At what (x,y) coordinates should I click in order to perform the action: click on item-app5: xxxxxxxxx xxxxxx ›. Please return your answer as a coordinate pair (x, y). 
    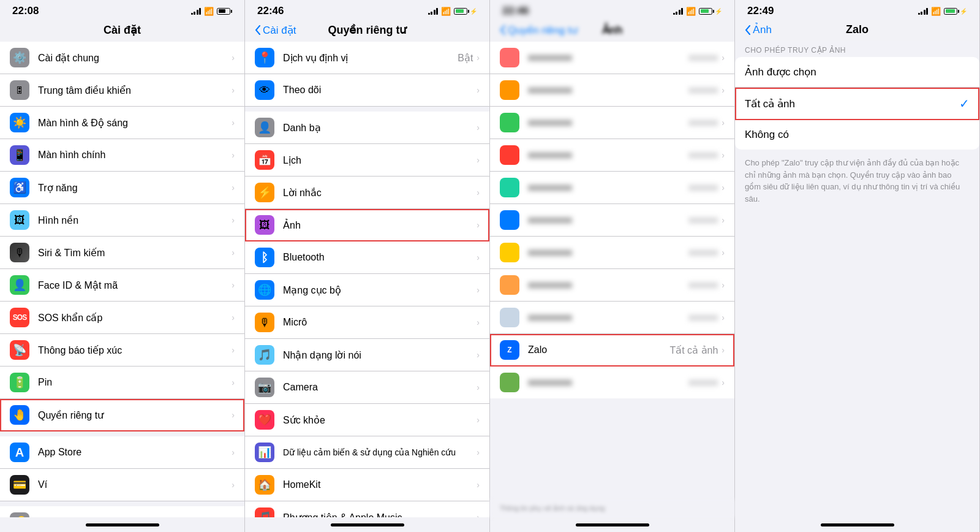
    Looking at the image, I should click on (612, 188).